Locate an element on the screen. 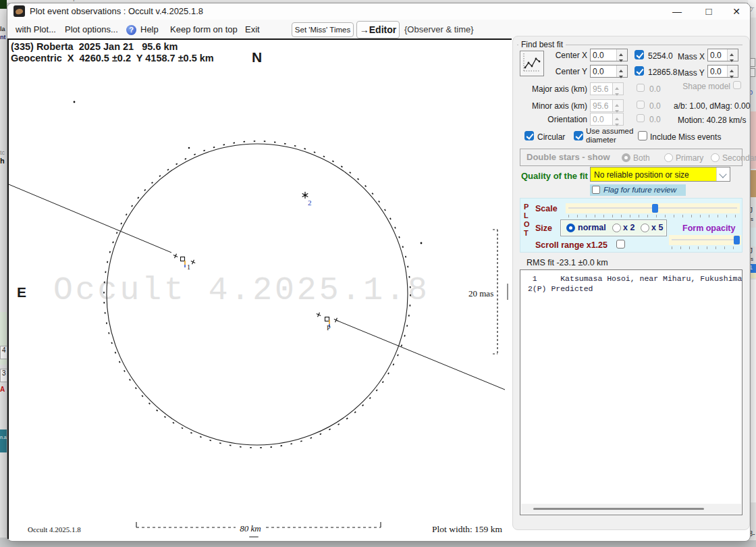  opacity-slider-thumb is located at coordinates (737, 240).